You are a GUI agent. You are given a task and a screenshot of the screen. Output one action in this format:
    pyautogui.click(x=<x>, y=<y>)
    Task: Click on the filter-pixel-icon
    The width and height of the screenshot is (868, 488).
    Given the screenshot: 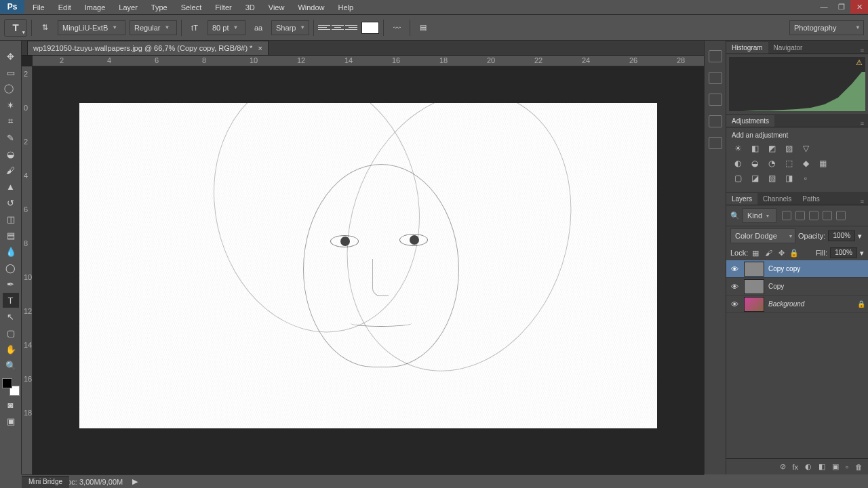 What is the action you would take?
    pyautogui.click(x=787, y=216)
    